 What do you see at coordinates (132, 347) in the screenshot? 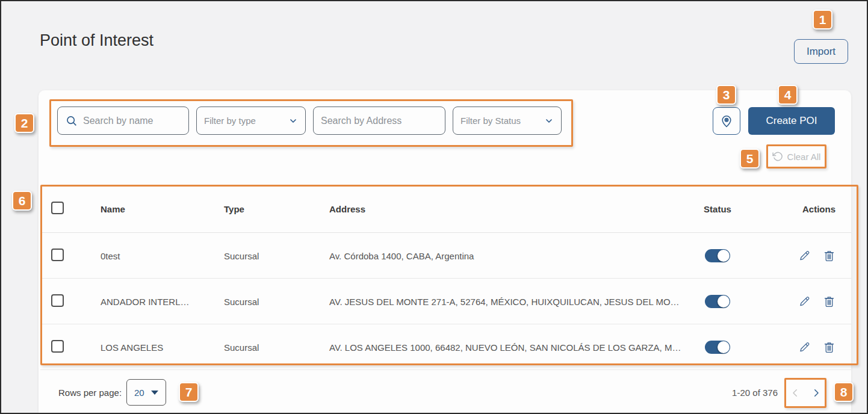
I see `row-name: LOS ANGELES` at bounding box center [132, 347].